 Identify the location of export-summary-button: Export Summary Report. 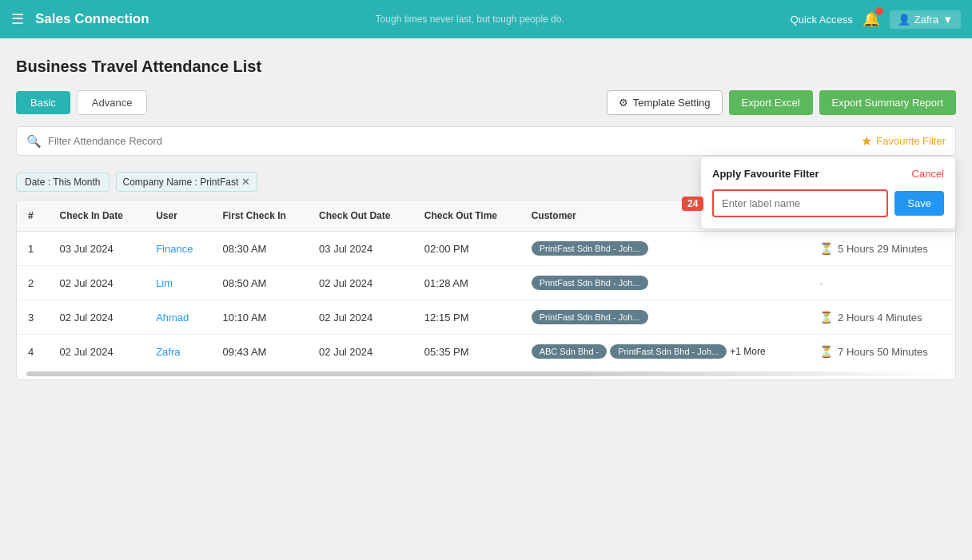
(887, 102).